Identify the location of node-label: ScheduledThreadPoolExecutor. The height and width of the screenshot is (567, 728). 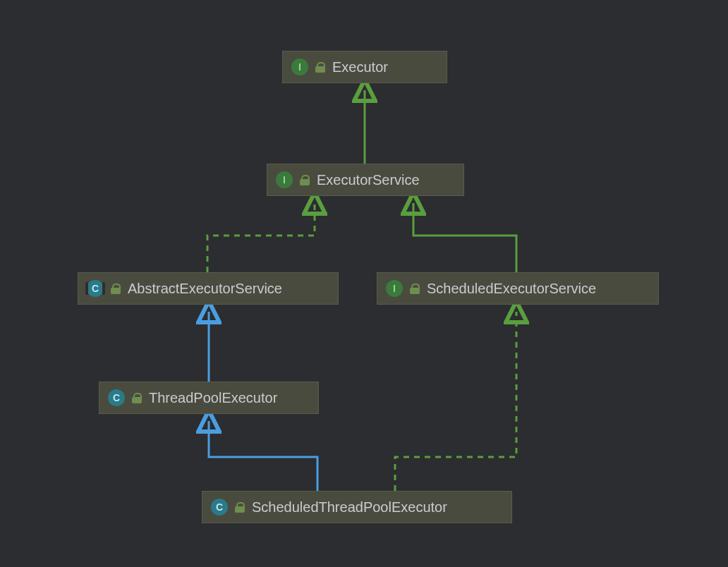
(350, 508).